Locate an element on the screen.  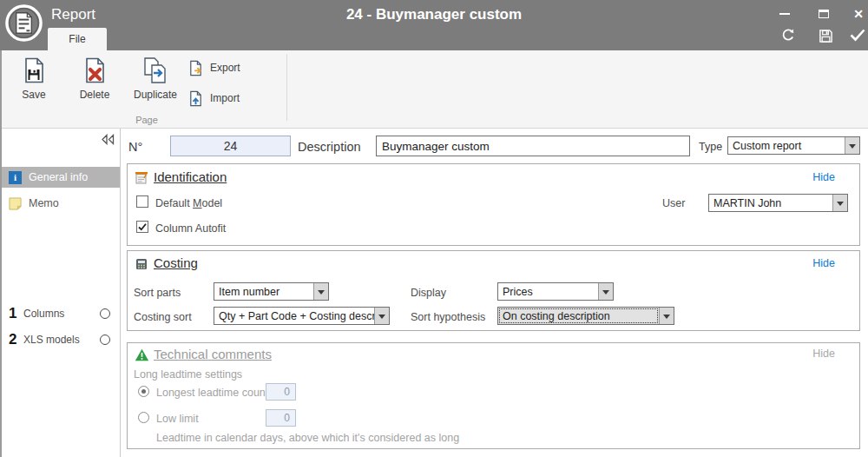
ribbon-separator is located at coordinates (286, 87).